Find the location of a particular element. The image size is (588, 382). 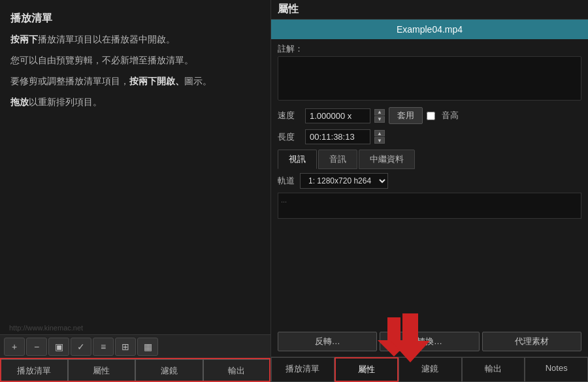

list-button: ≡ is located at coordinates (103, 347).